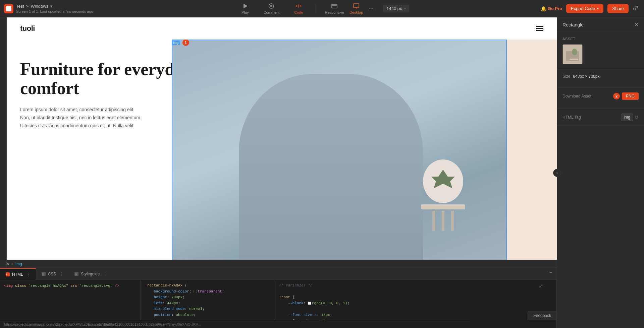 The height and width of the screenshot is (328, 644). What do you see at coordinates (443, 181) in the screenshot?
I see `plant-leaves` at bounding box center [443, 181].